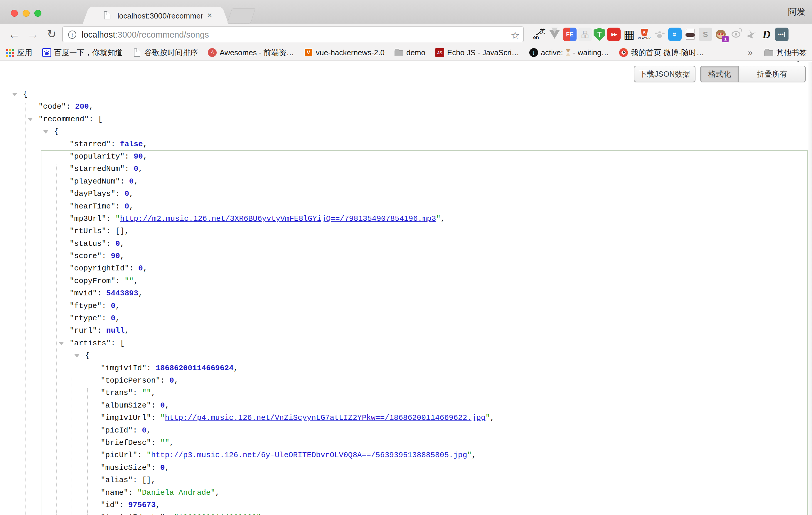  Describe the element at coordinates (278, 219) in the screenshot. I see `json-url-link: http://m2.music.126.net/3XR6BU6yvtyVmFE8…` at that location.